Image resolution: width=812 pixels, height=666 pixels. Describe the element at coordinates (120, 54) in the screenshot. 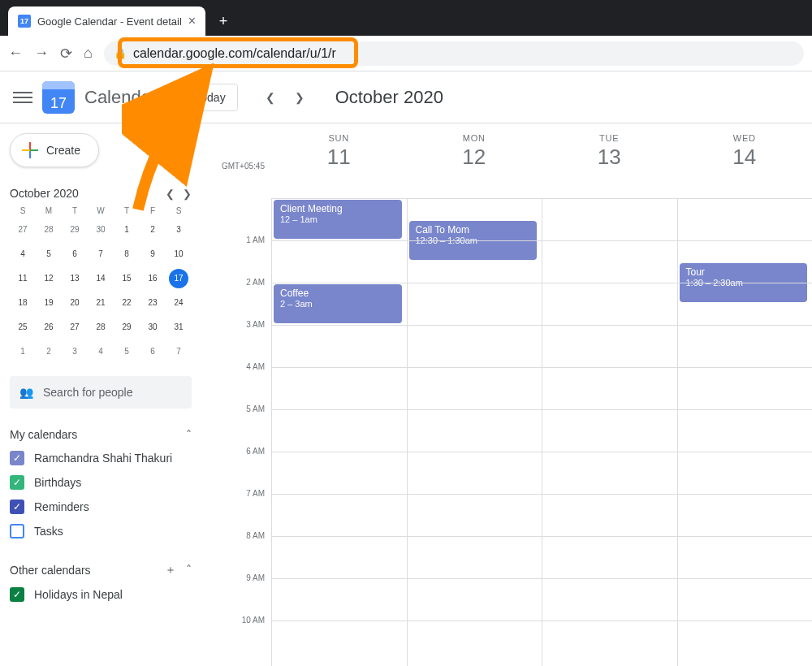

I see `lock-icon: 🔒` at that location.